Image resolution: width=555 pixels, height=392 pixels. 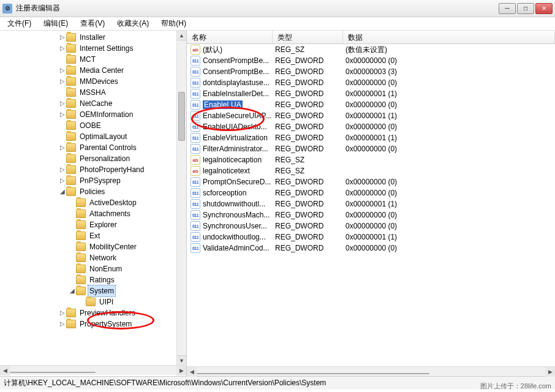 What do you see at coordinates (371, 193) in the screenshot?
I see `registry-value-row: scforceoptionREG_DWORD0x00000000 (0)` at bounding box center [371, 193].